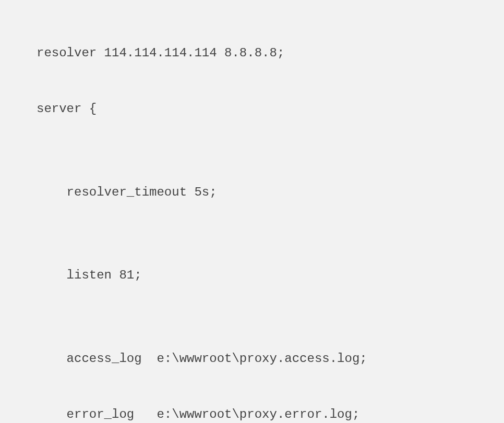 Image resolution: width=504 pixels, height=423 pixels. I want to click on code-line: error_log e:\wwwroot\proxy.error.log;, so click(252, 412).